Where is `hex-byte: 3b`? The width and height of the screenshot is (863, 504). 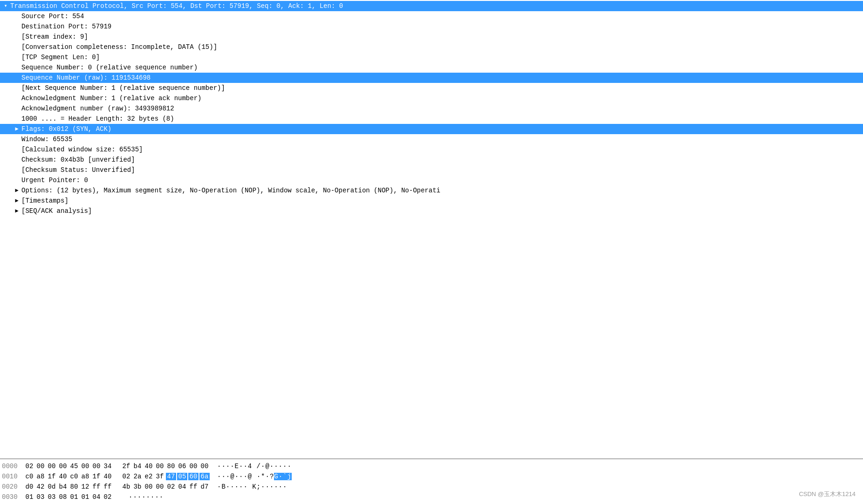 hex-byte: 3b is located at coordinates (137, 487).